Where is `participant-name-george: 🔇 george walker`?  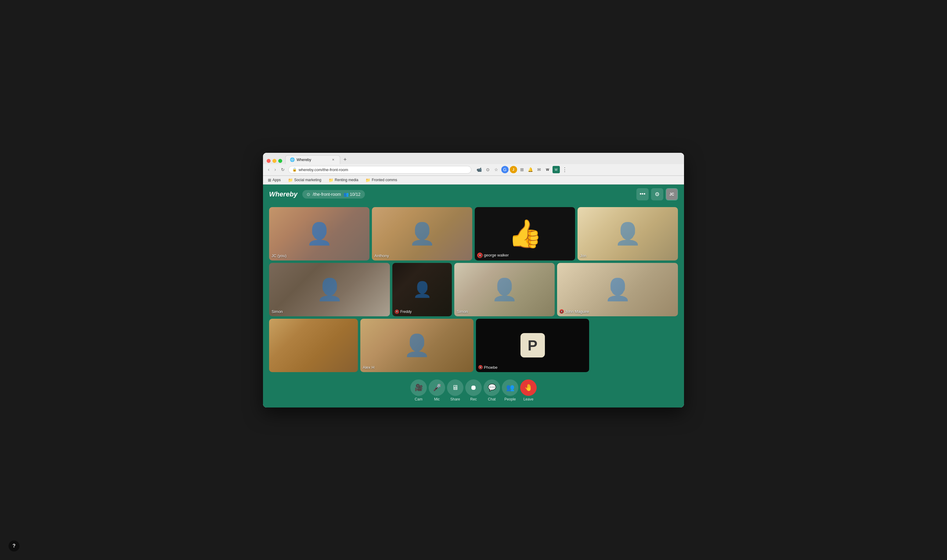 participant-name-george: 🔇 george walker is located at coordinates (493, 255).